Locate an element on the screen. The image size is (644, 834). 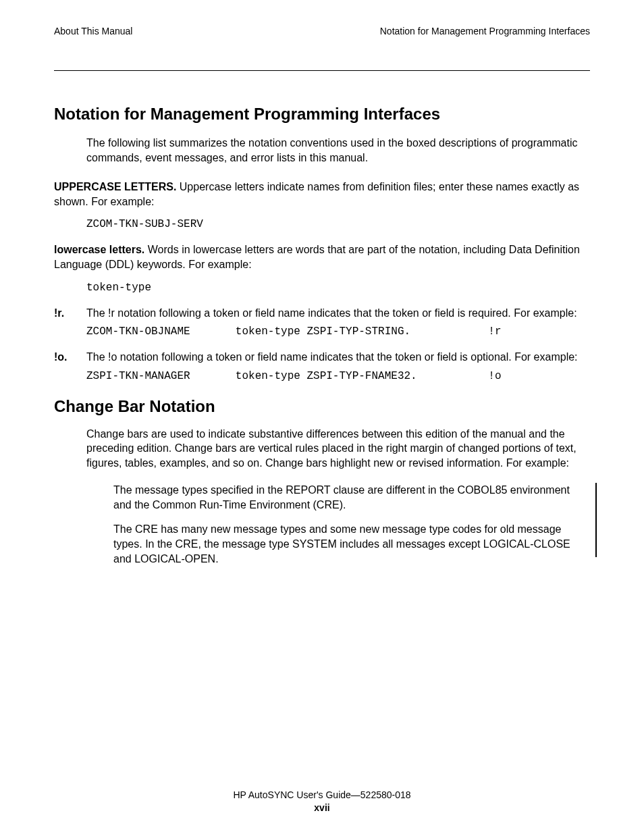
changebar-example-block: The message types specified in the REPOR… is located at coordinates (352, 525).